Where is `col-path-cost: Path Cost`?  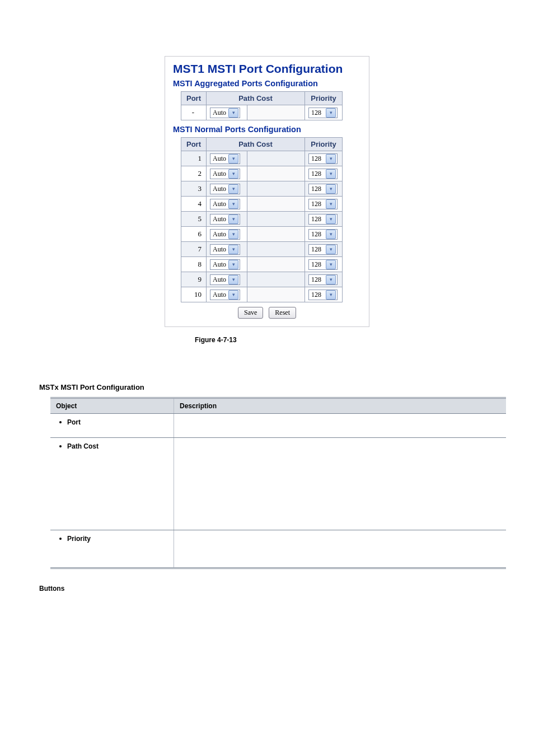
col-path-cost: Path Cost is located at coordinates (256, 99).